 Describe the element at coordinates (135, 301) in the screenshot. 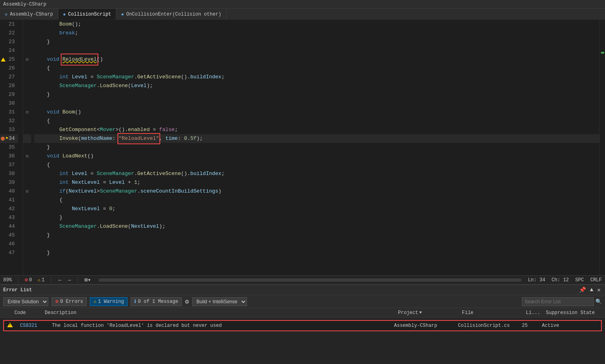

I see `messages-filter-icon: ℹ` at that location.